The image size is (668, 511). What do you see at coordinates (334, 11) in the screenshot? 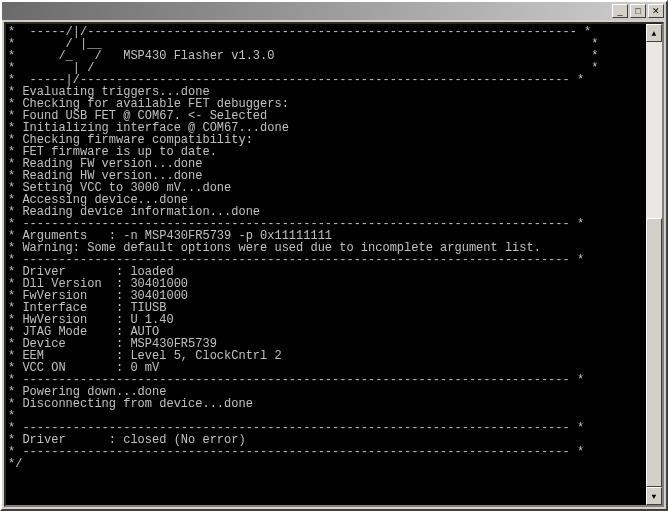
I see `titlebar: _ □ ✕` at bounding box center [334, 11].